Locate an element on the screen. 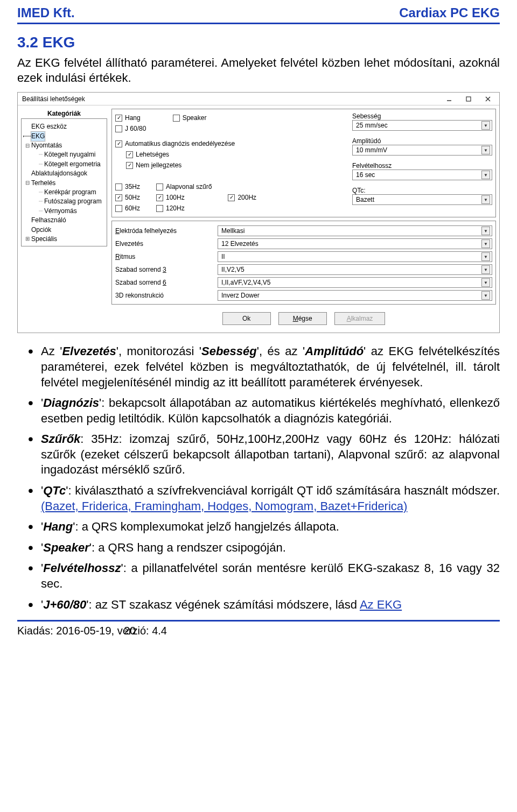 This screenshot has height=812, width=517. apply-button: Alkalmaz is located at coordinates (360, 319).